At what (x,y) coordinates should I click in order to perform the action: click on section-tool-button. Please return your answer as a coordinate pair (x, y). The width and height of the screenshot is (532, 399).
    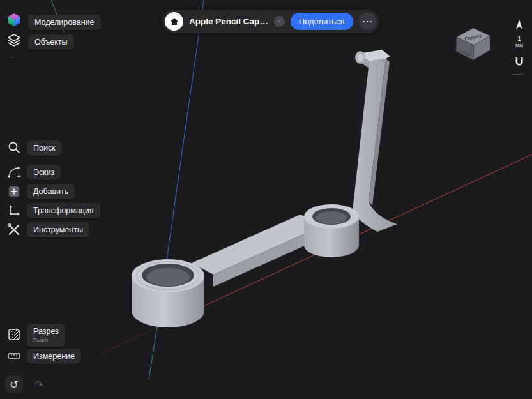
    Looking at the image, I should click on (14, 335).